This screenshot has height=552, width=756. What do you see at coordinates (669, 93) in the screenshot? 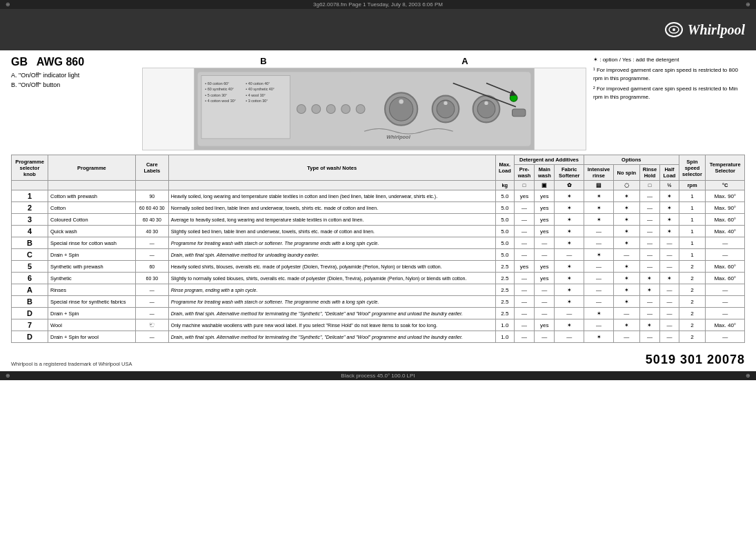
I see `note2: ² For improved garment care spin speed i…` at bounding box center [669, 93].